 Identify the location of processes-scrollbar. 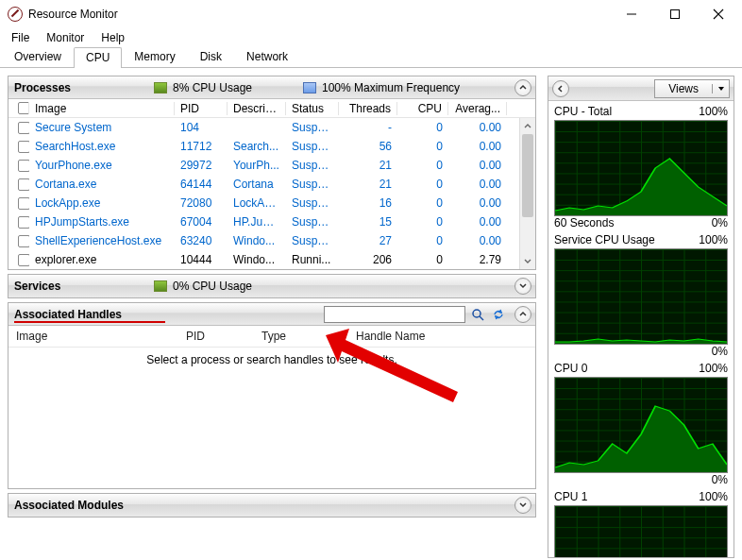
(527, 194).